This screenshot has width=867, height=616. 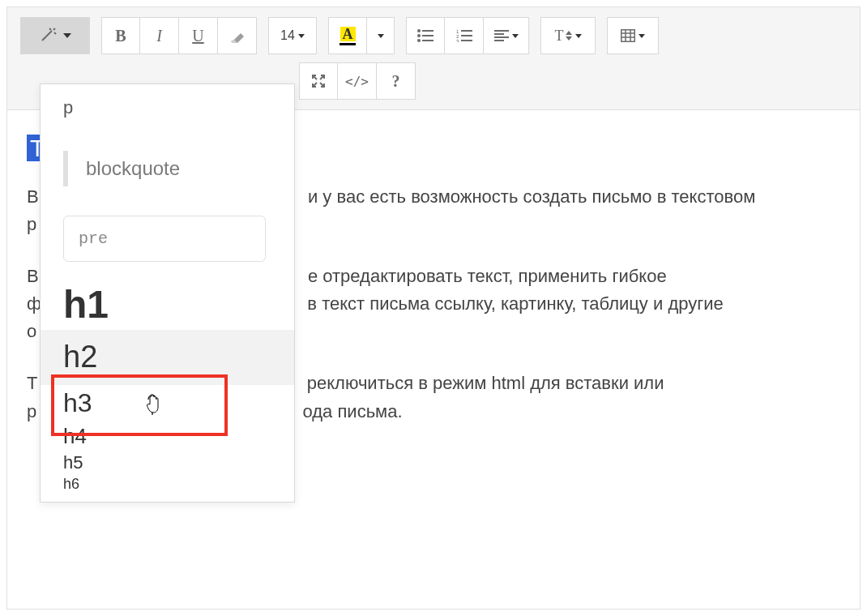 What do you see at coordinates (464, 36) in the screenshot?
I see `numbered-list-icon: 123` at bounding box center [464, 36].